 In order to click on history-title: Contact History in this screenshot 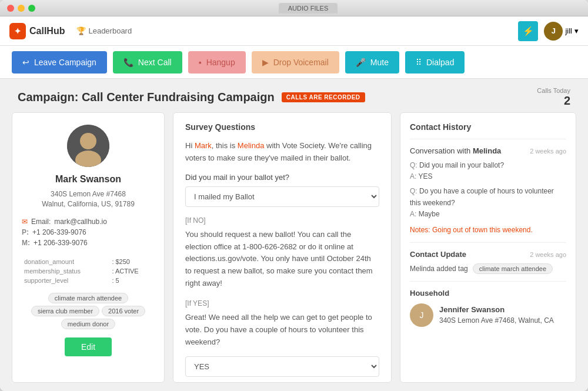, I will do `click(488, 127)`.